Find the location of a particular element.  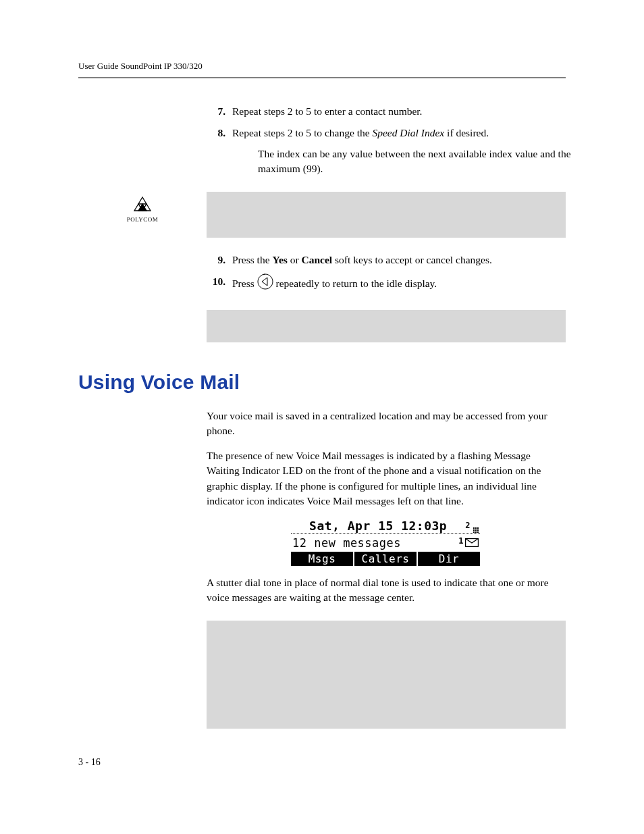

softkey-msgs: Msgs is located at coordinates (322, 559).